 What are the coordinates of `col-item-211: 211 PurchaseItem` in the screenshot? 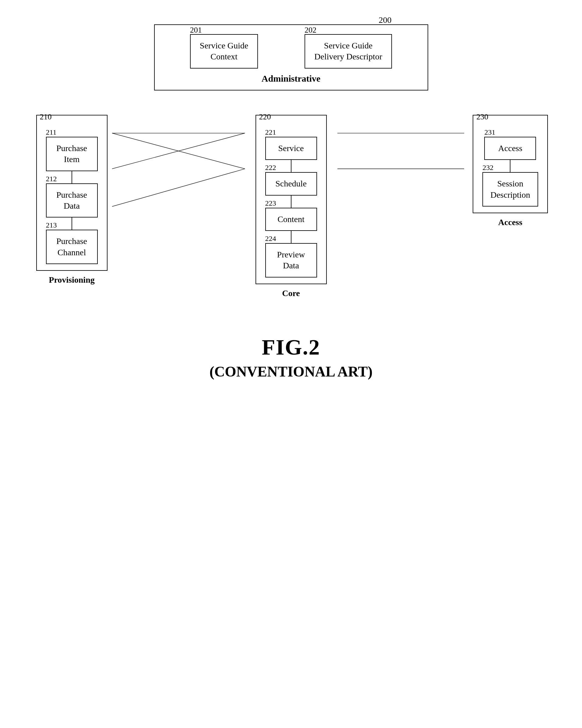 It's located at (72, 154).